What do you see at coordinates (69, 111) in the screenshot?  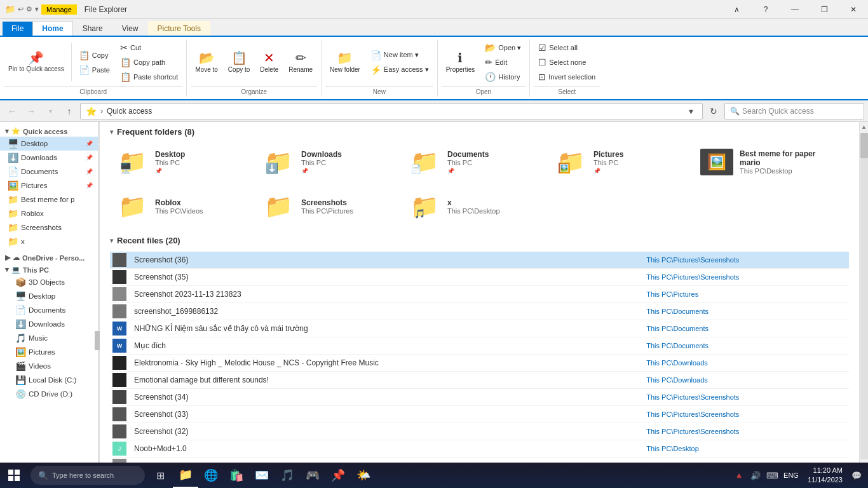 I see `up-btn: ↑` at bounding box center [69, 111].